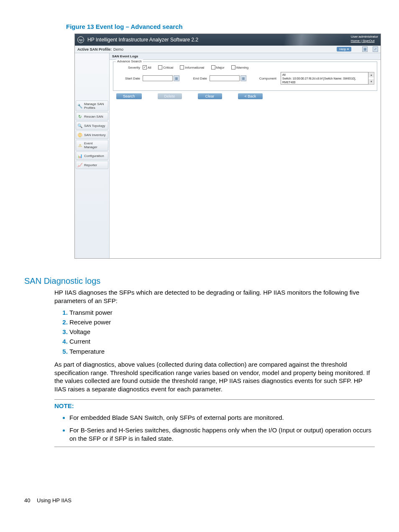 The image size is (399, 532). Describe the element at coordinates (92, 165) in the screenshot. I see `sidebar-item-reporter: 📈 Reporter` at that location.